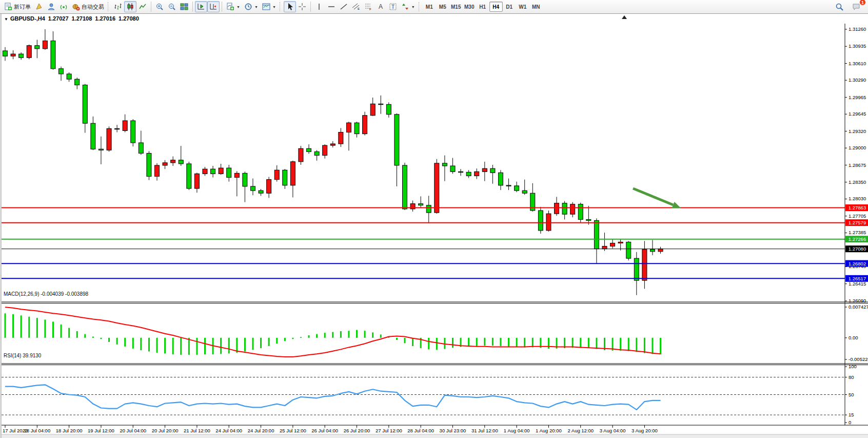 This screenshot has width=868, height=438. What do you see at coordinates (64, 7) in the screenshot?
I see `signals-button` at bounding box center [64, 7].